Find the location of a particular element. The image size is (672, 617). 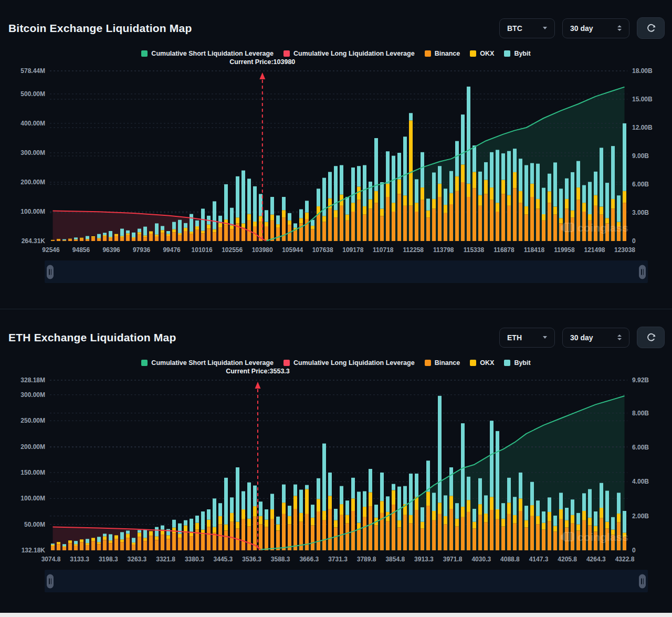

x-axis-tick: 94856 is located at coordinates (81, 250).